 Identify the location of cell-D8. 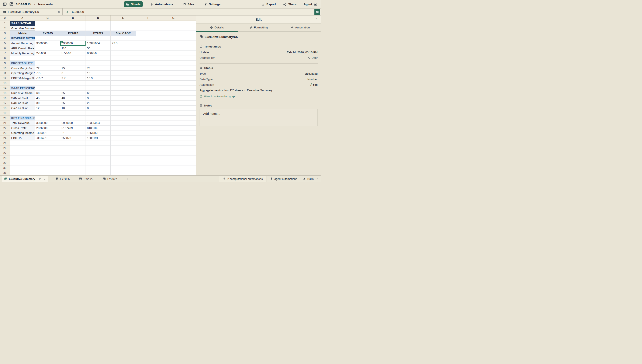
(98, 58).